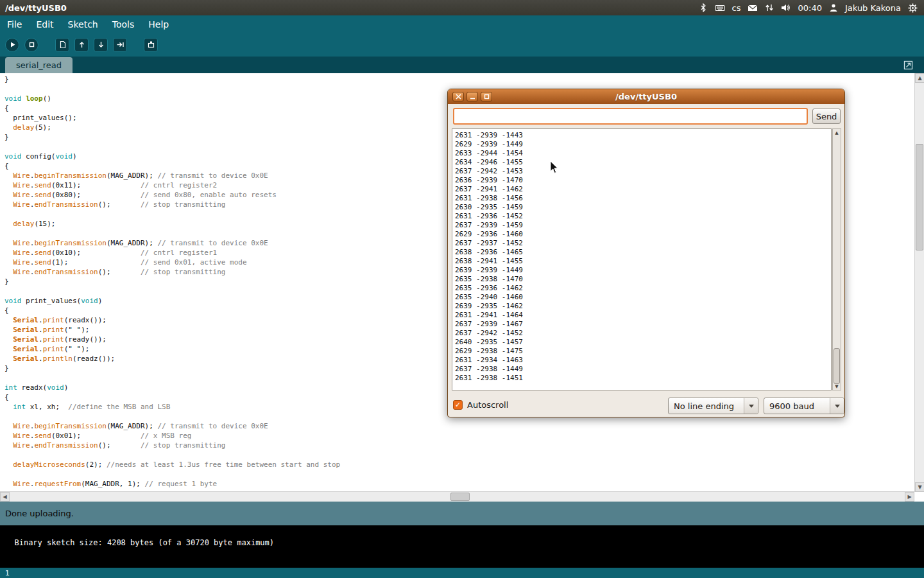 The image size is (924, 578). Describe the element at coordinates (62, 45) in the screenshot. I see `new-button` at that location.